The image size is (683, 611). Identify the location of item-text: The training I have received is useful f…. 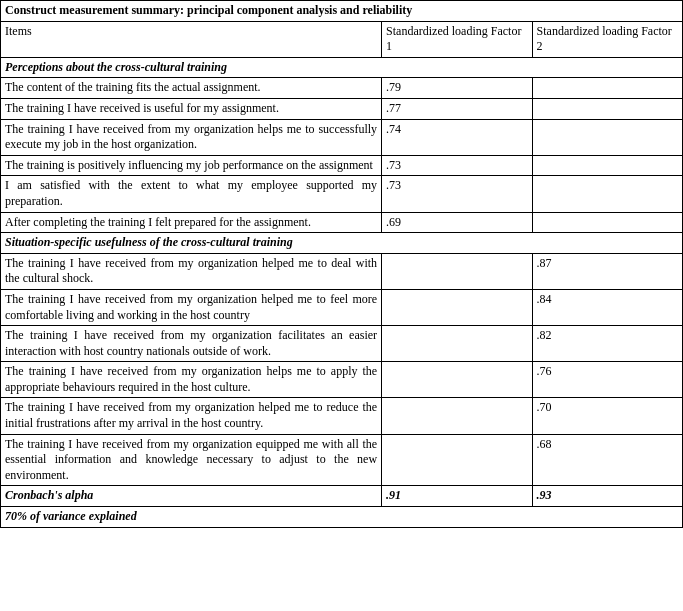
(192, 108).